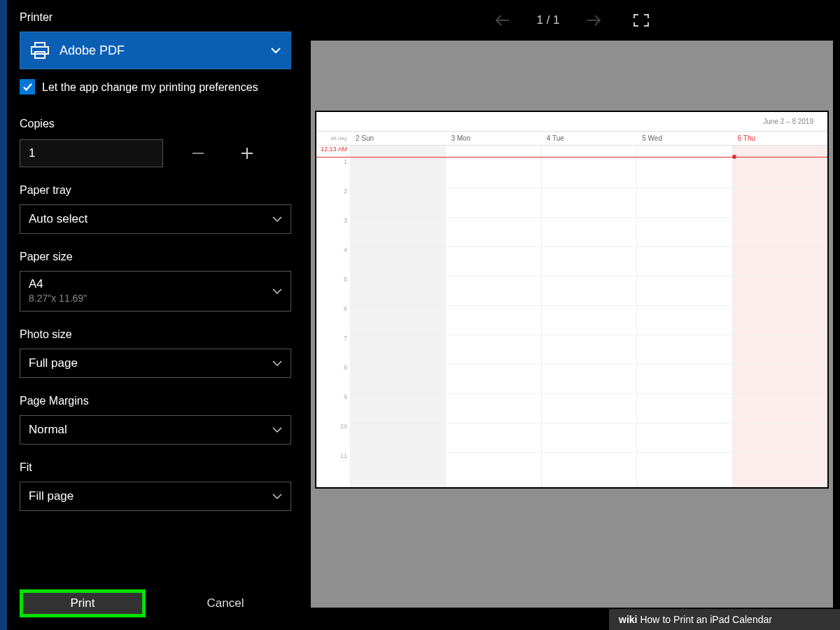 This screenshot has height=630, width=840. I want to click on calendar-hour-label: 2, so click(333, 202).